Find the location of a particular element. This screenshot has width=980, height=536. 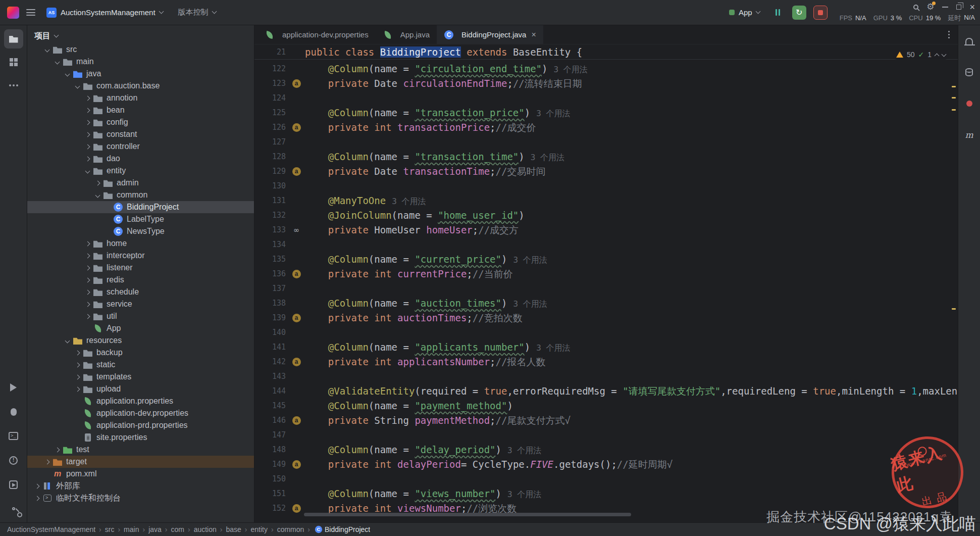

tree-item-pom.xml: pom.xml is located at coordinates (140, 474).